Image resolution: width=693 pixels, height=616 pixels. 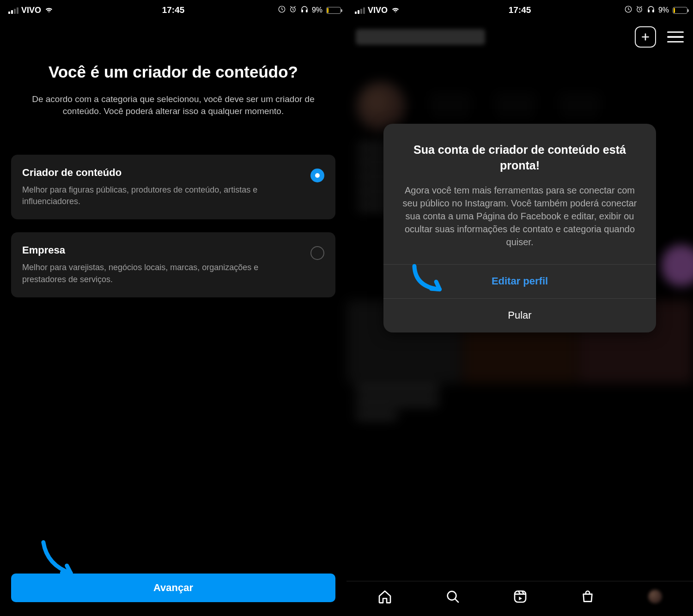 I want to click on edit-profile-button: Editar perfil, so click(x=520, y=281).